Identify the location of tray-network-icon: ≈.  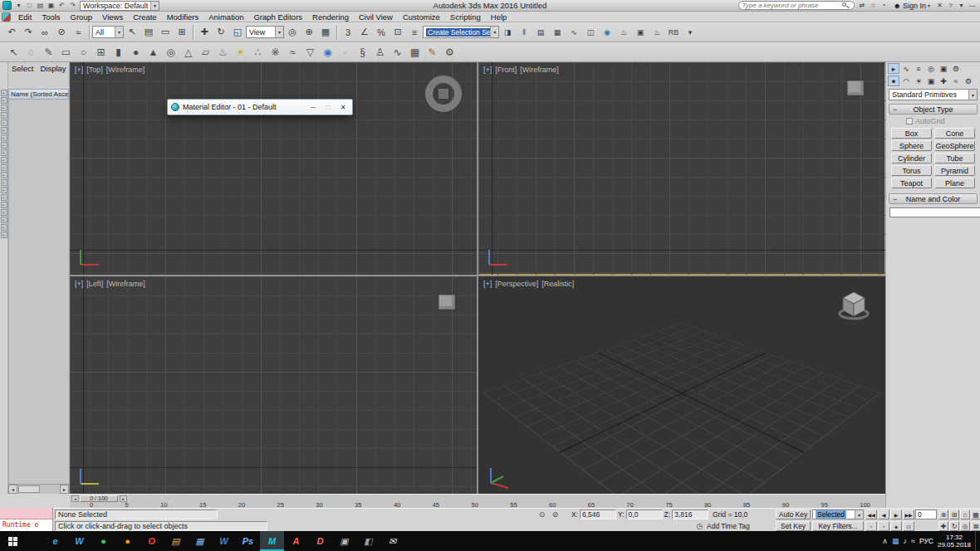
(914, 541).